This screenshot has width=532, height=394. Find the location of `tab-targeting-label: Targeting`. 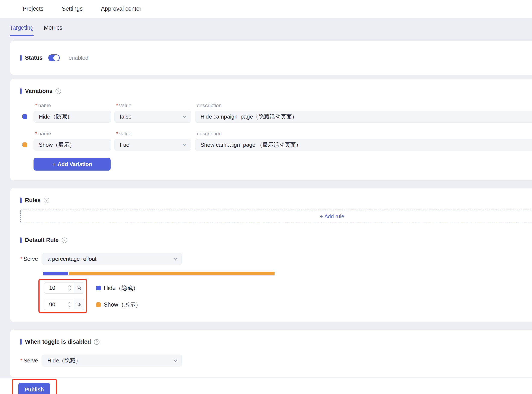

tab-targeting-label: Targeting is located at coordinates (21, 28).